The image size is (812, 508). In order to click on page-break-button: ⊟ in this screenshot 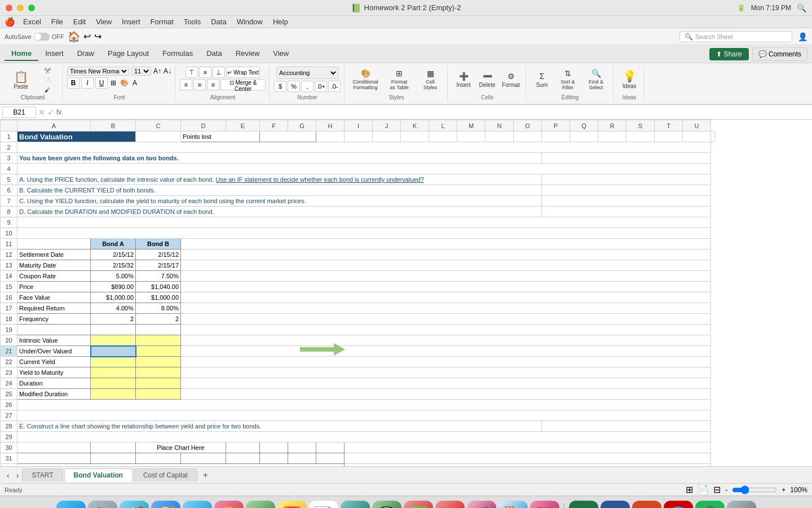, I will do `click(717, 490)`.